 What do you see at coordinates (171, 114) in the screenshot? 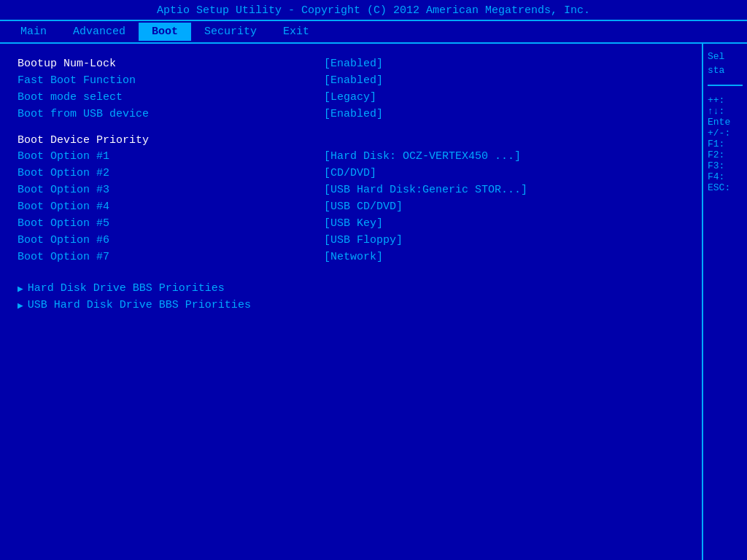
I see `setting-label: Boot from USB device` at bounding box center [171, 114].